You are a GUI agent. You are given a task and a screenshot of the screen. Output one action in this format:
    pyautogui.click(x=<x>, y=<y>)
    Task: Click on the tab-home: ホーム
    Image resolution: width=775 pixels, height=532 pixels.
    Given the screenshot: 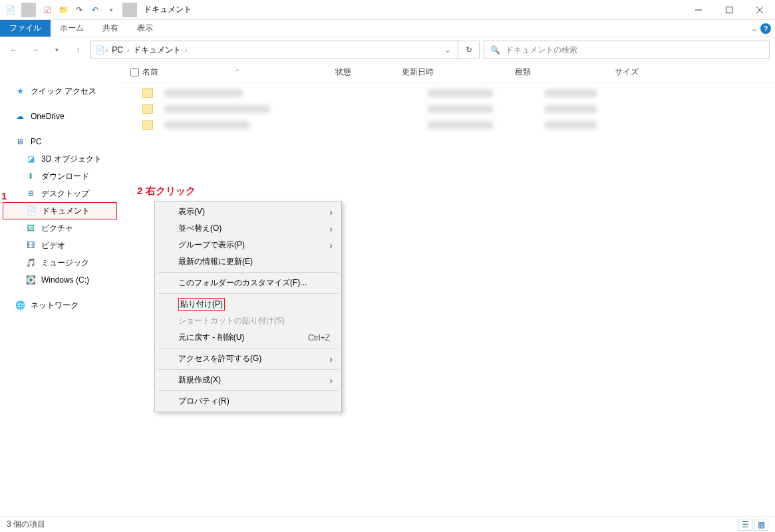 What is the action you would take?
    pyautogui.click(x=72, y=28)
    